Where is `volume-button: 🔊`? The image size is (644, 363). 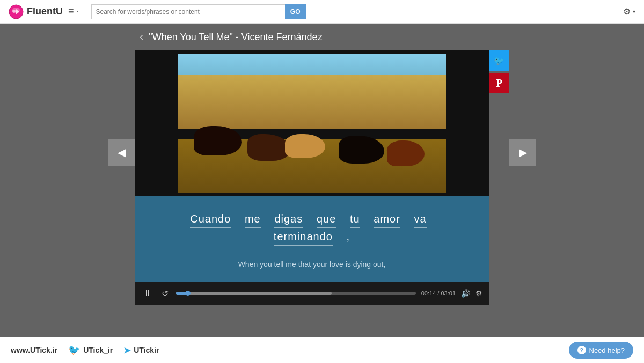
volume-button: 🔊 is located at coordinates (466, 293).